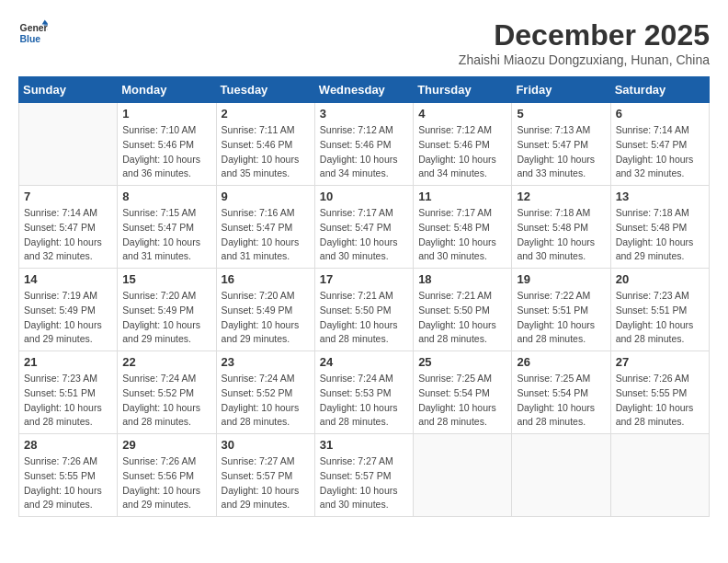 This screenshot has height=563, width=728. I want to click on weekday-header-cell: Tuesday, so click(265, 90).